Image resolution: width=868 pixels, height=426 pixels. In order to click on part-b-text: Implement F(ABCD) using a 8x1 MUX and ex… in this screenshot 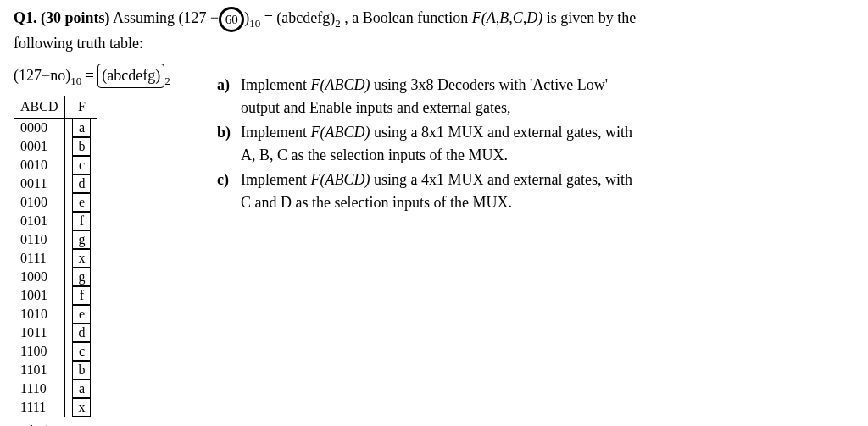, I will do `click(548, 144)`.